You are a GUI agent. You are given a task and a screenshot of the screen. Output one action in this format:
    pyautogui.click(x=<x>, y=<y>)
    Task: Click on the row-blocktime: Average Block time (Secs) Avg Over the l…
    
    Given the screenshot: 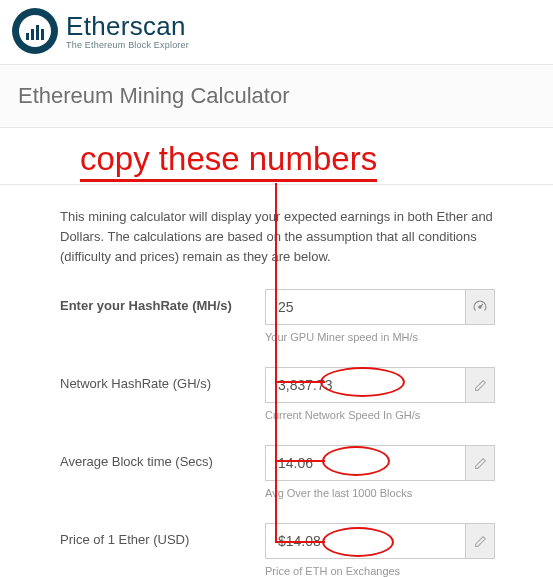 What is the action you would take?
    pyautogui.click(x=294, y=472)
    